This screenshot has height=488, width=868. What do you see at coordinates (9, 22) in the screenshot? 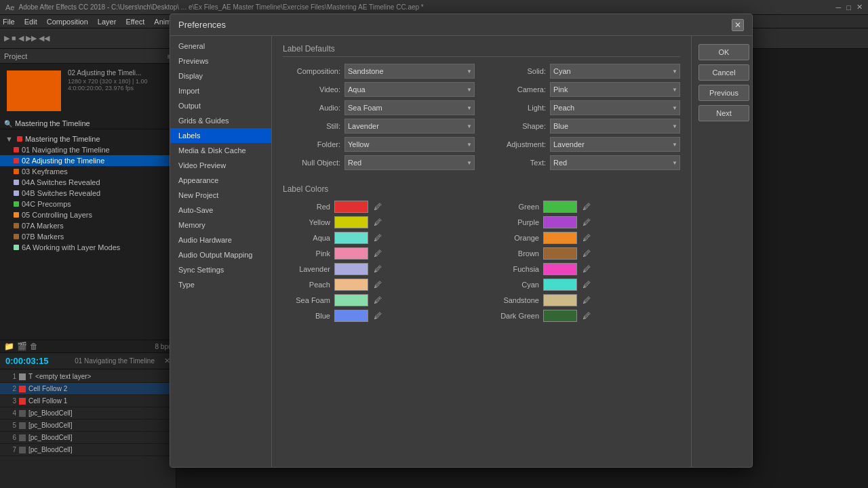
I see `menu-file: File` at bounding box center [9, 22].